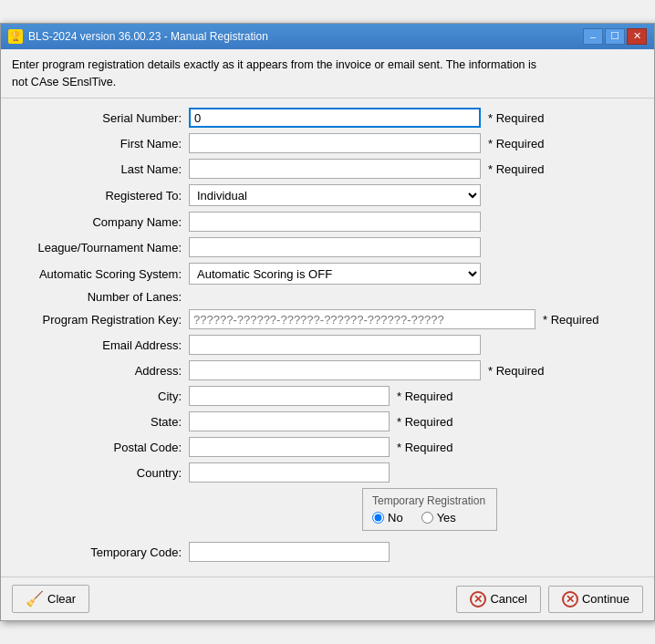 This screenshot has height=644, width=655. What do you see at coordinates (328, 345) in the screenshot?
I see `email-row: Email Address:` at bounding box center [328, 345].